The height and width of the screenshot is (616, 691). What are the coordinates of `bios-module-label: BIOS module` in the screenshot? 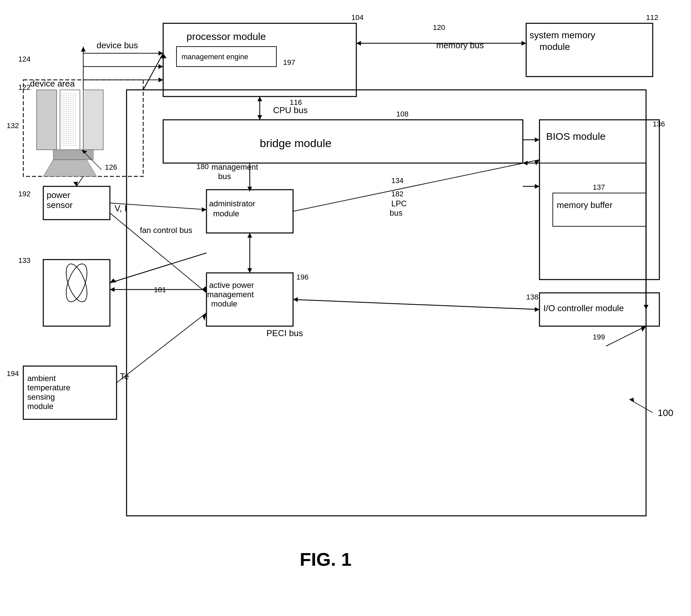 It's located at (576, 136).